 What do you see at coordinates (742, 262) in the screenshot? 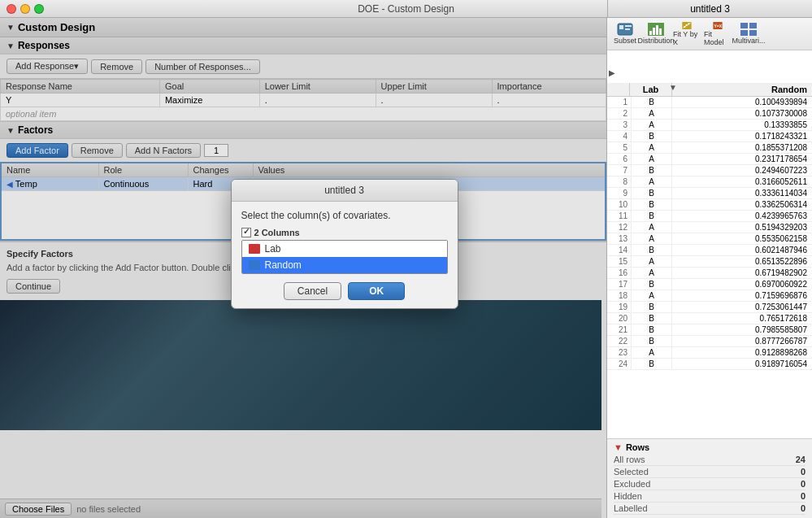
I see `random-cell: 0.6513522896` at bounding box center [742, 262].